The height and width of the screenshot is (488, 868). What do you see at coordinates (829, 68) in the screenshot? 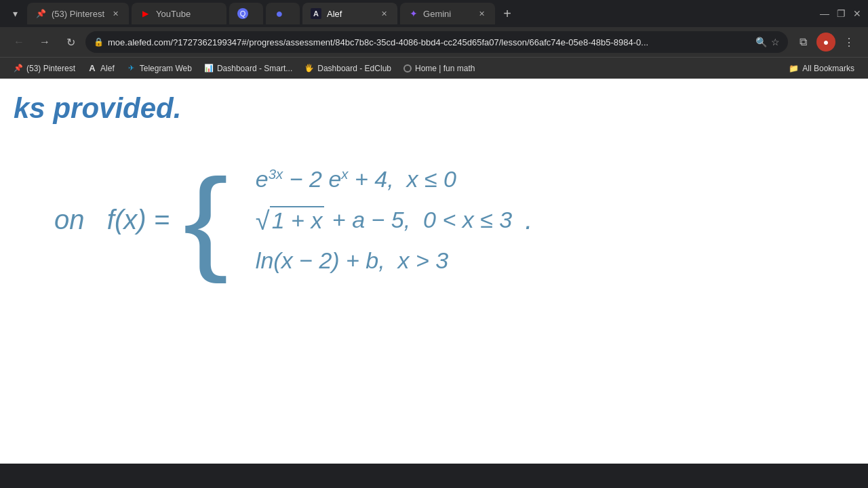
I see `all-bookmarks-label: All Bookmarks` at bounding box center [829, 68].